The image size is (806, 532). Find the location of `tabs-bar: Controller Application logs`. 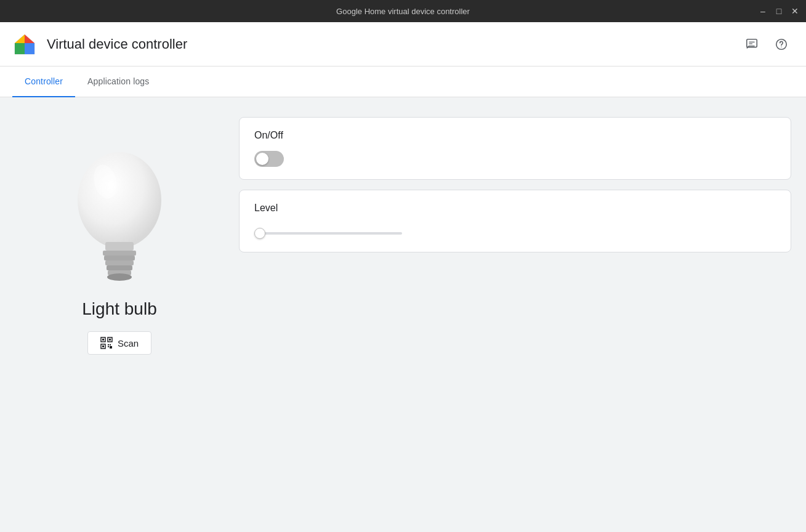

tabs-bar: Controller Application logs is located at coordinates (403, 82).